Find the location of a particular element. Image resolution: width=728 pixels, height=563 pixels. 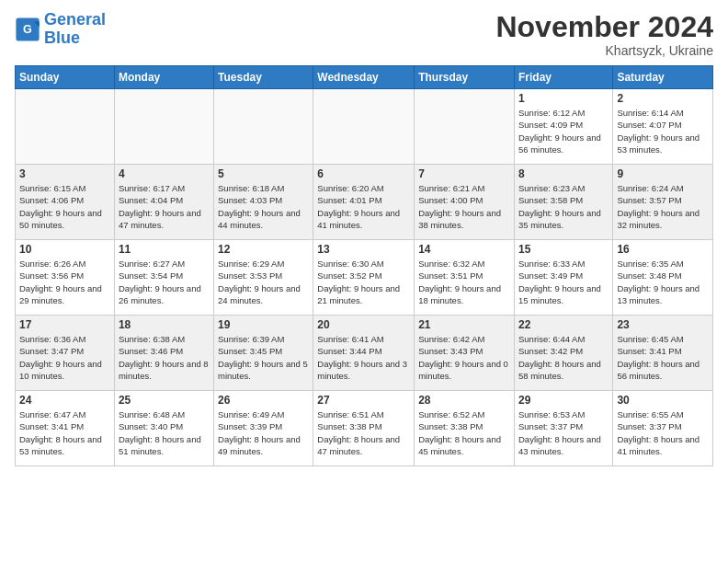

calendar-cell: 15Sunrise: 6:33 AM Sunset: 3:49 PM Dayli… is located at coordinates (563, 278).